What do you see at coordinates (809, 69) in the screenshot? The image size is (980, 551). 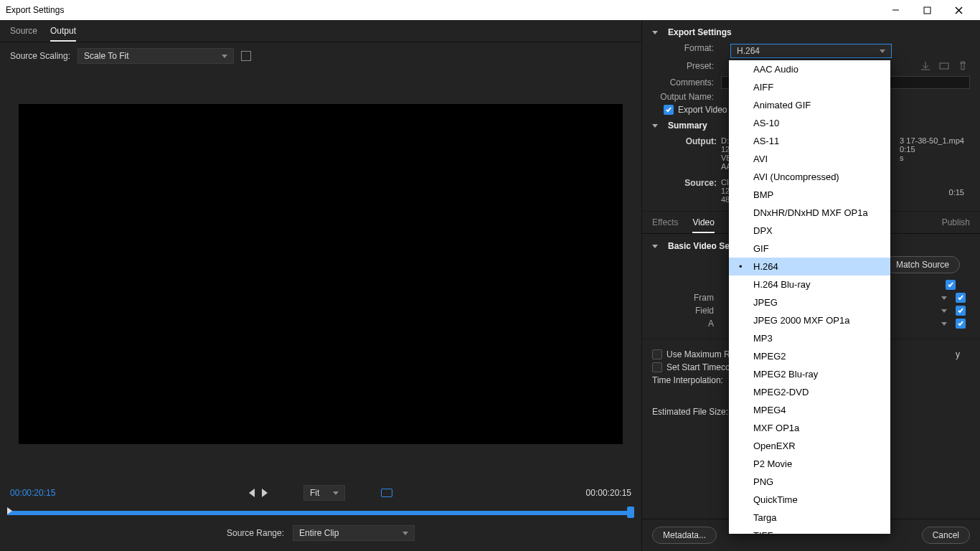 I see `format-option: AAC Audio` at bounding box center [809, 69].